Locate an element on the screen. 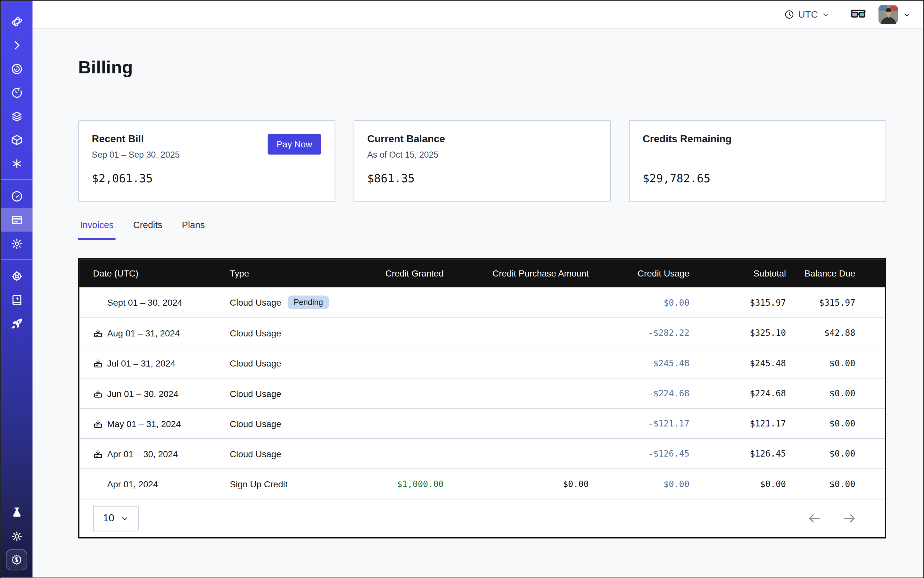 The image size is (924, 578). cube-icon is located at coordinates (17, 140).